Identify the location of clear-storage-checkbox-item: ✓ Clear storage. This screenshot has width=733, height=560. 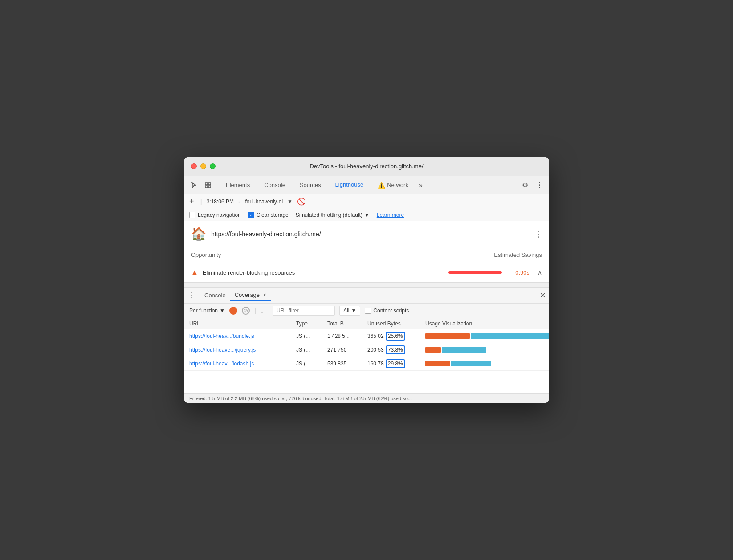
(268, 215).